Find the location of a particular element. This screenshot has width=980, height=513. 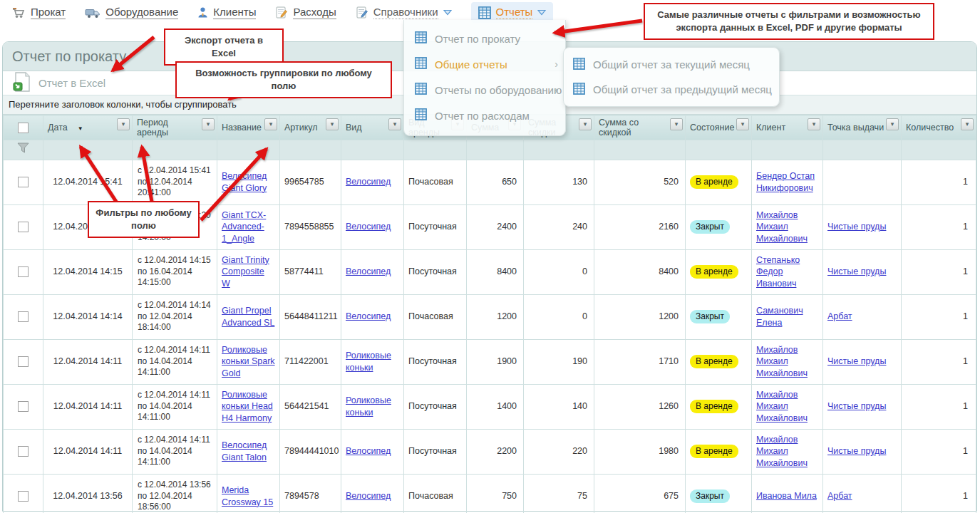

column-header-total: Сумма со скидкой▾ is located at coordinates (640, 128).